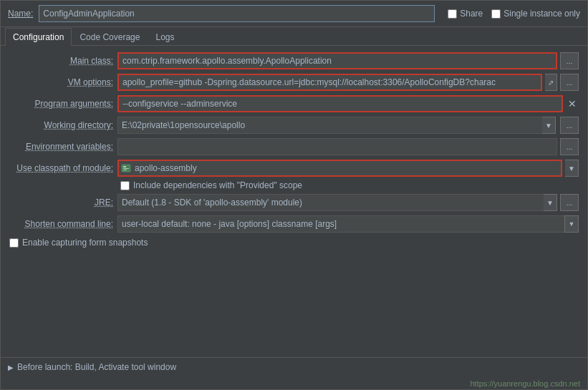  What do you see at coordinates (514, 14) in the screenshot?
I see `top-right-options: Share Single instance only` at bounding box center [514, 14].